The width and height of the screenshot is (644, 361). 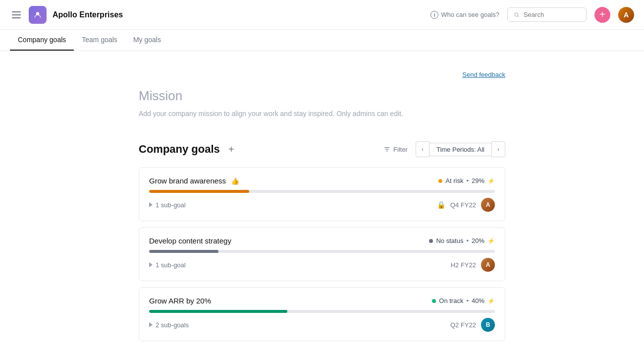 I want to click on status-text: On track, so click(x=451, y=301).